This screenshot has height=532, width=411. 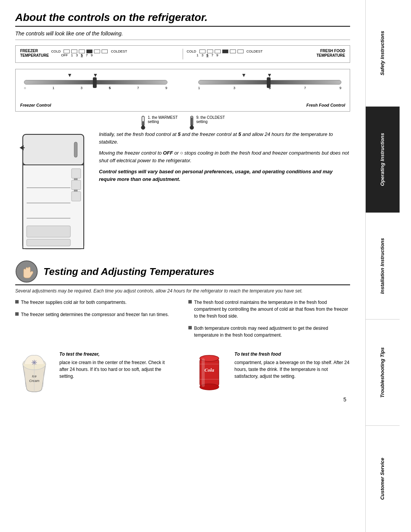 What do you see at coordinates (183, 291) in the screenshot?
I see `section2-subtitle: Several adjustments may be required. Eac…` at bounding box center [183, 291].